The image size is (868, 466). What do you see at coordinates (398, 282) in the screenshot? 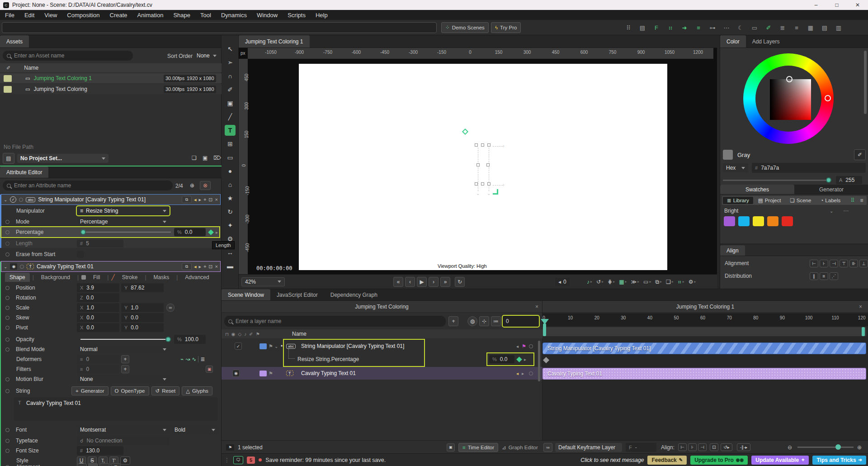
I see `skip-start-button: «` at bounding box center [398, 282].